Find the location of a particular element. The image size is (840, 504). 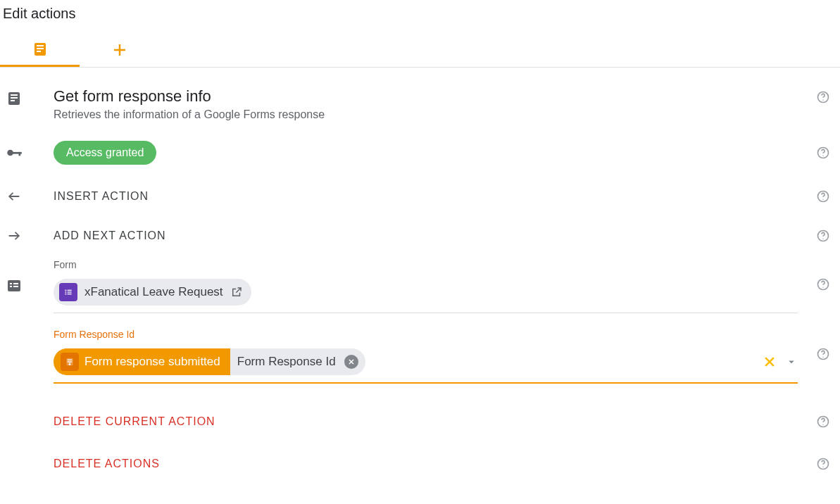

response-id-field: Form response submitted Form Response Id is located at coordinates (425, 364).